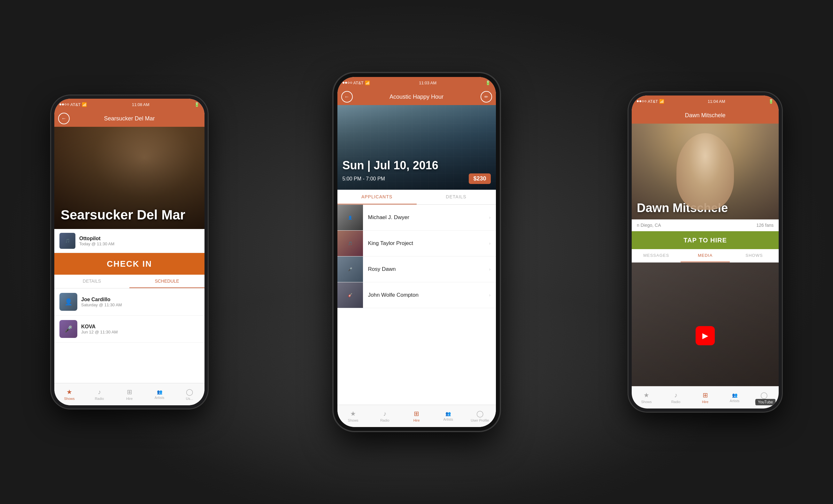 The image size is (833, 504). I want to click on left-bottom-bar: ★ Shows ♪ Radio ⊞ Hire 👥 Artists, so click(129, 394).